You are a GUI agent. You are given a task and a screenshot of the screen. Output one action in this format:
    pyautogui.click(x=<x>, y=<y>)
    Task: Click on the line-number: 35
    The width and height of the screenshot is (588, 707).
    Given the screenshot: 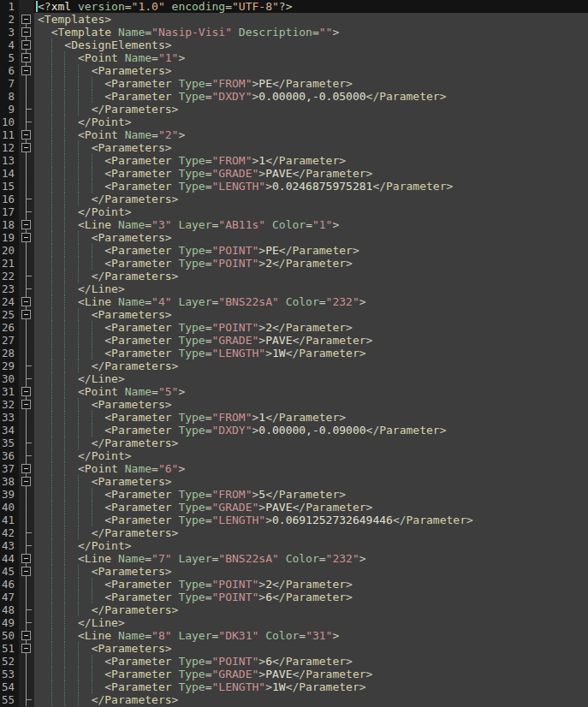 What is the action you would take?
    pyautogui.click(x=9, y=443)
    